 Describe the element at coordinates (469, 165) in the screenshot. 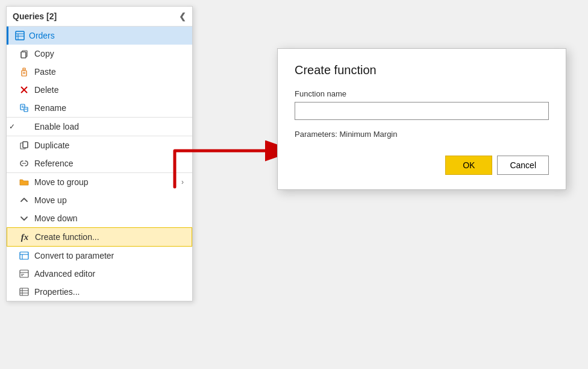

I see `ok-button: OK` at that location.